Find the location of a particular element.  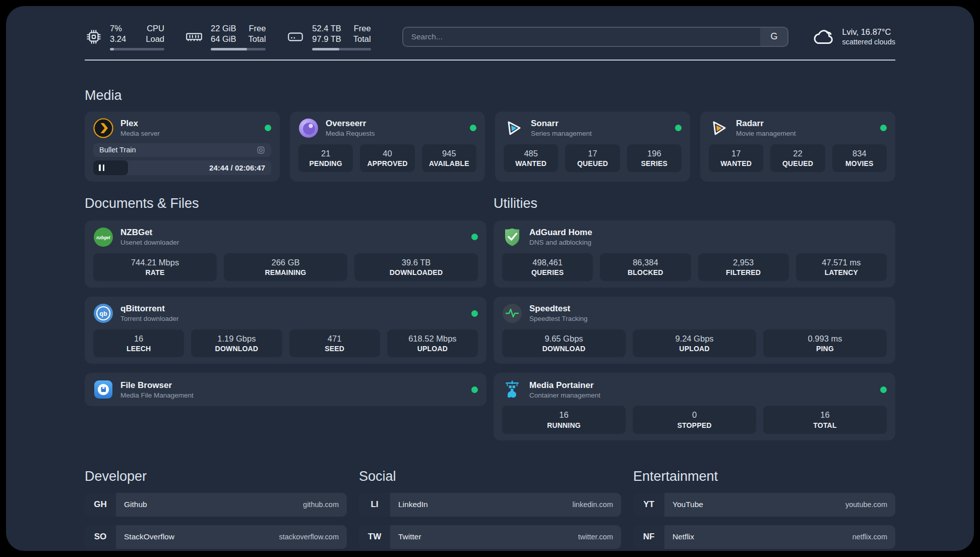

app-card-adguard: AdGuard Home DNS and adblocking 498,461Q… is located at coordinates (695, 254).